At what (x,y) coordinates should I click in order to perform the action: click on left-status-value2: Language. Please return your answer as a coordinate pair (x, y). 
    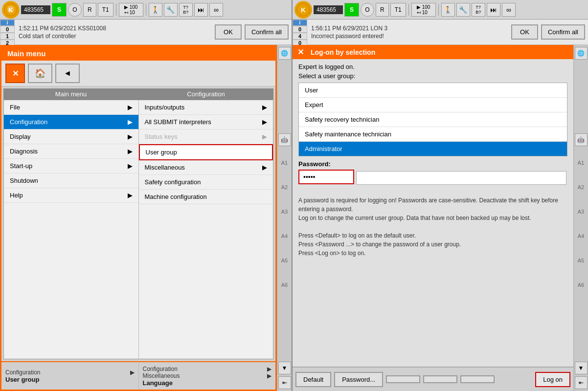
    Looking at the image, I should click on (207, 383).